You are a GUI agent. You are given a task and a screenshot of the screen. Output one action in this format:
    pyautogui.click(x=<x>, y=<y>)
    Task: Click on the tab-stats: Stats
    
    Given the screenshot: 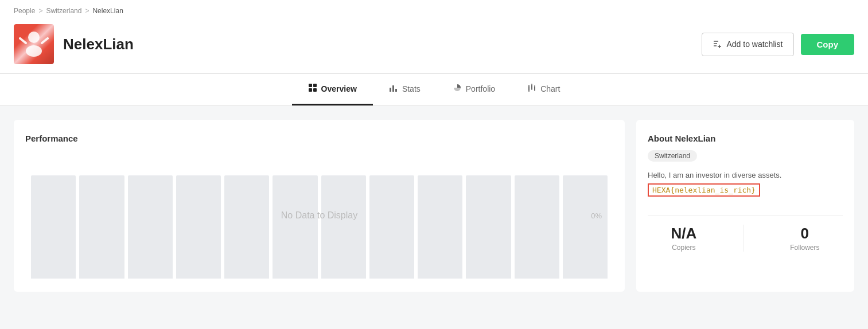 What is the action you would take?
    pyautogui.click(x=405, y=89)
    